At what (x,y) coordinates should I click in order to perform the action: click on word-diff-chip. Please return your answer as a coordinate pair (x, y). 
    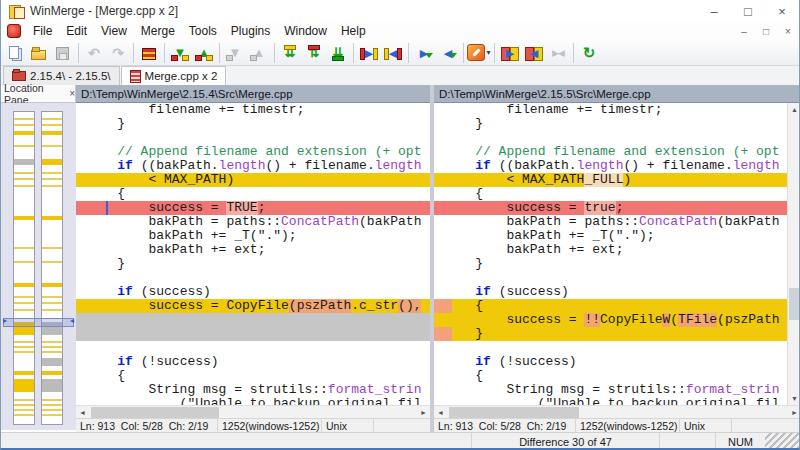
    Looking at the image, I should click on (443, 334).